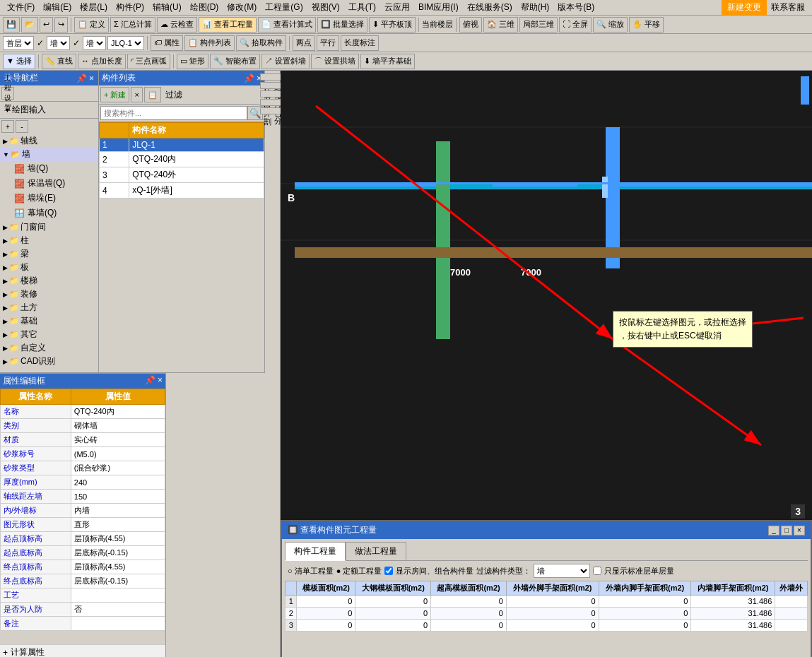 This screenshot has width=812, height=657. Describe the element at coordinates (536, 7) in the screenshot. I see `menu-help: 帮助(H)` at that location.